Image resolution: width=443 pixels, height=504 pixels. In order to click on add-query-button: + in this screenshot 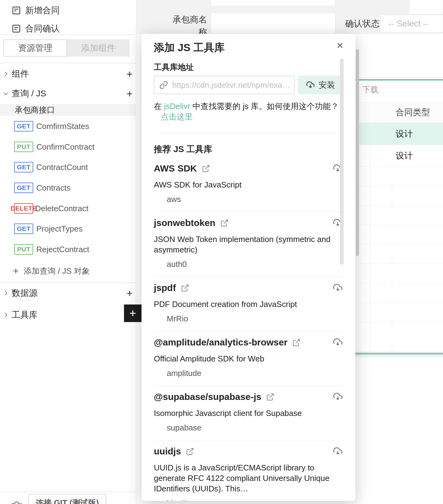, I will do `click(130, 94)`.